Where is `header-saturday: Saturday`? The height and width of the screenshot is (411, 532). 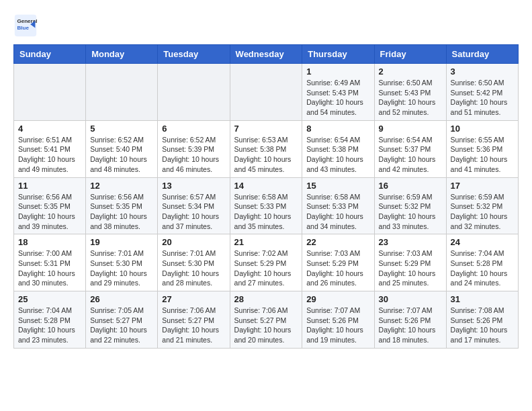 header-saturday: Saturday is located at coordinates (482, 54).